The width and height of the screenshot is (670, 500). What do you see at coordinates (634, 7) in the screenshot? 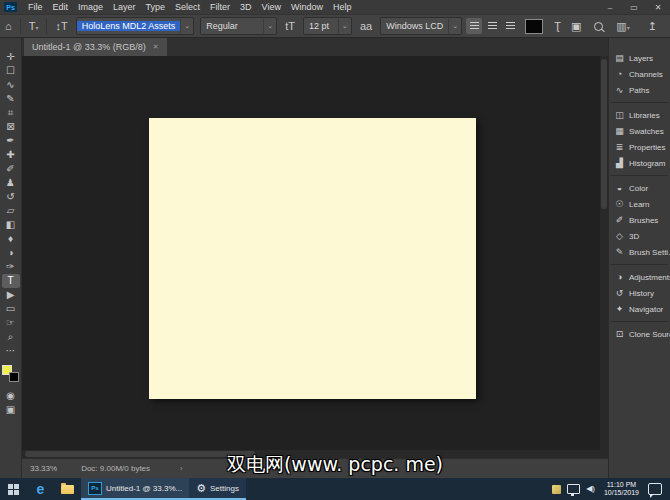
I see `window-controls: – ▭ ✕` at bounding box center [634, 7].